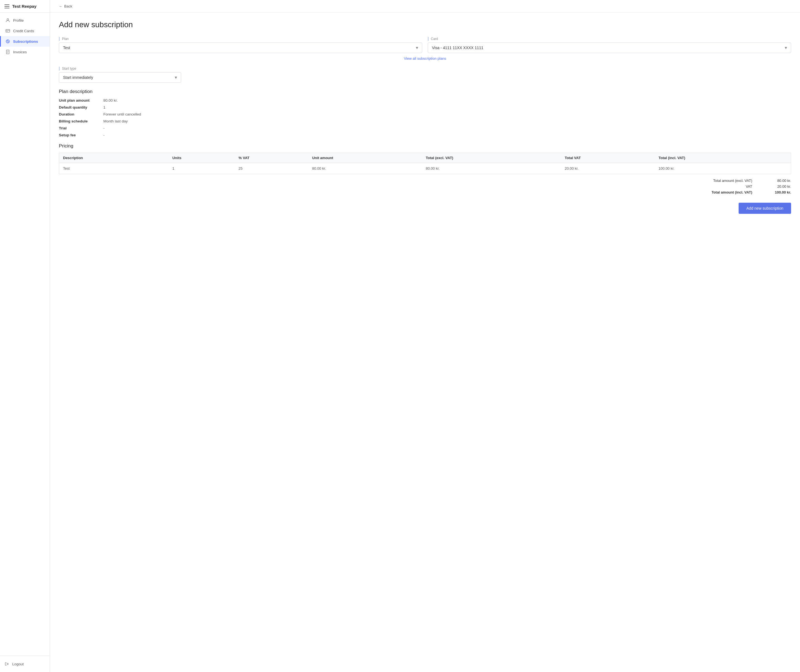  I want to click on invoices-icon, so click(8, 52).